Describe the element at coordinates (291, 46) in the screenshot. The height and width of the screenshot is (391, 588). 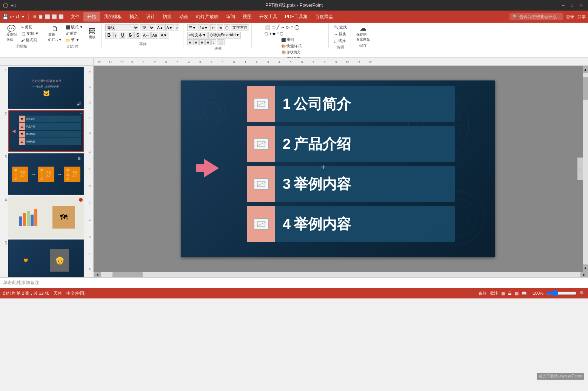
I see `quick-styles-button: 🎨 快速样式` at that location.